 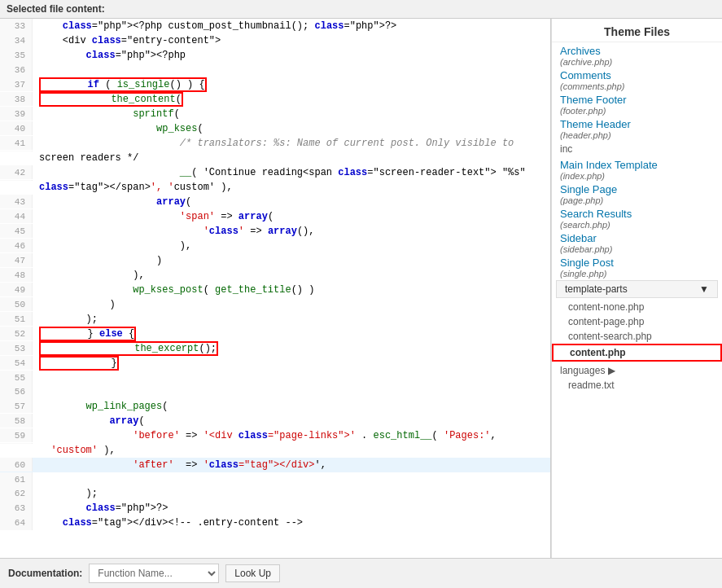 What do you see at coordinates (637, 176) in the screenshot?
I see `sidebar-item-sub: (index.php)` at bounding box center [637, 176].